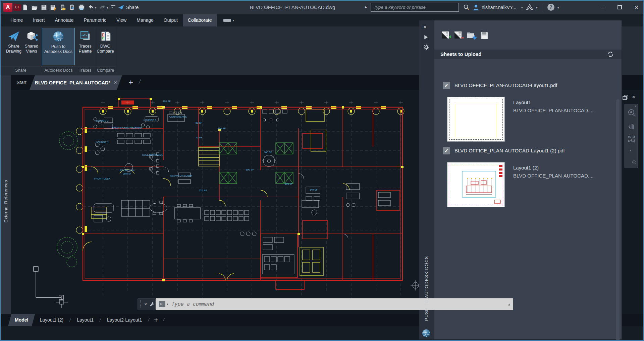 Image resolution: width=644 pixels, height=341 pixels. I want to click on pan-hand-icon, so click(632, 126).